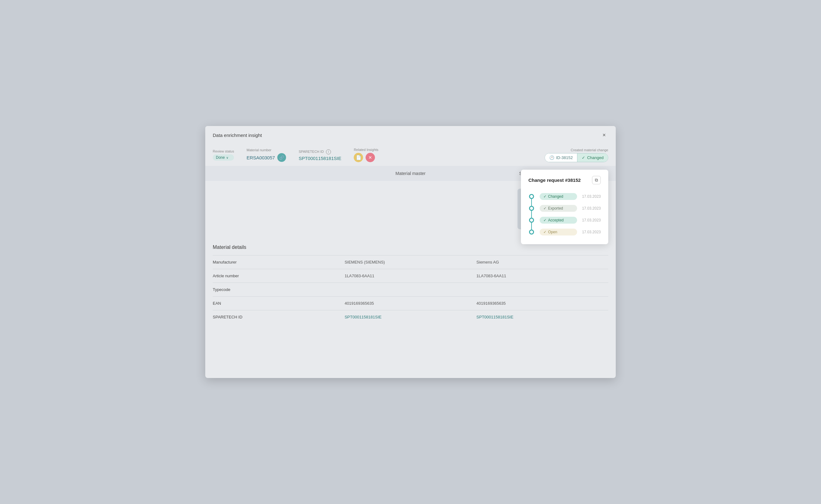  What do you see at coordinates (565, 208) in the screenshot?
I see `timeline-item-exported: ✓ Exported 17.03.2023` at bounding box center [565, 208].